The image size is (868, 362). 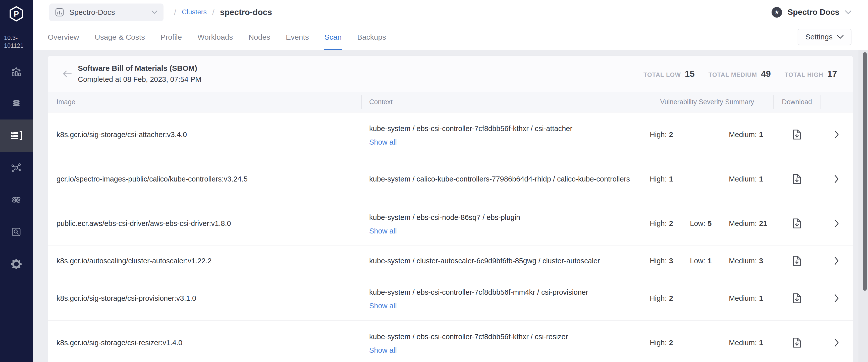 I want to click on image-cell-text: k8s.gcr.io/sig-storage/csi-attacher:v3.4…, so click(x=205, y=135).